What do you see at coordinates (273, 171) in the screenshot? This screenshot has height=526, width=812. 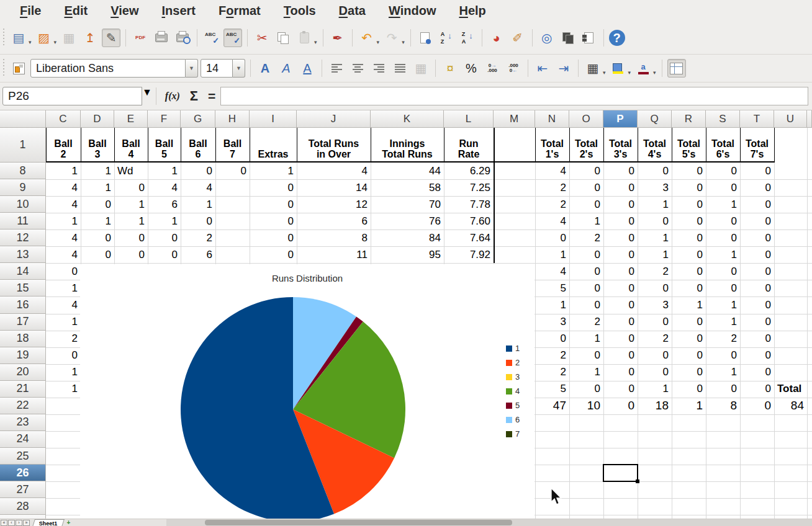 I see `cell-I8: 1` at bounding box center [273, 171].